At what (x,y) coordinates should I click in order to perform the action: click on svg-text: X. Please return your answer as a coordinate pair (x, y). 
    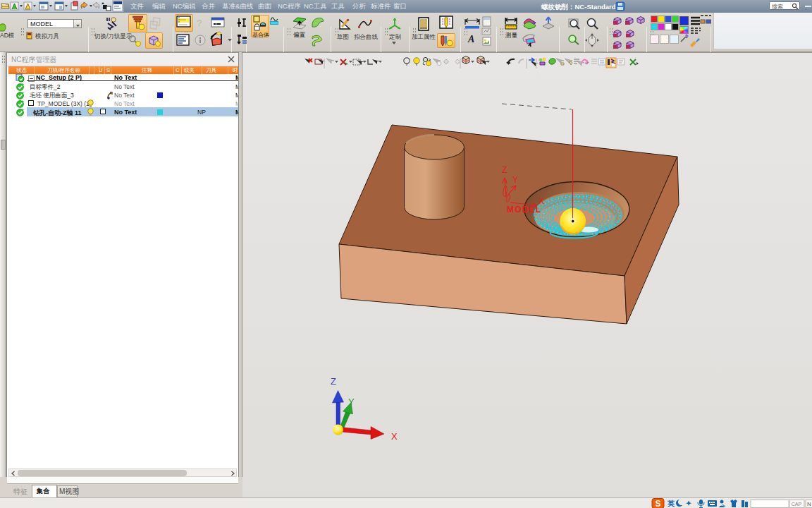
    Looking at the image, I should click on (395, 436).